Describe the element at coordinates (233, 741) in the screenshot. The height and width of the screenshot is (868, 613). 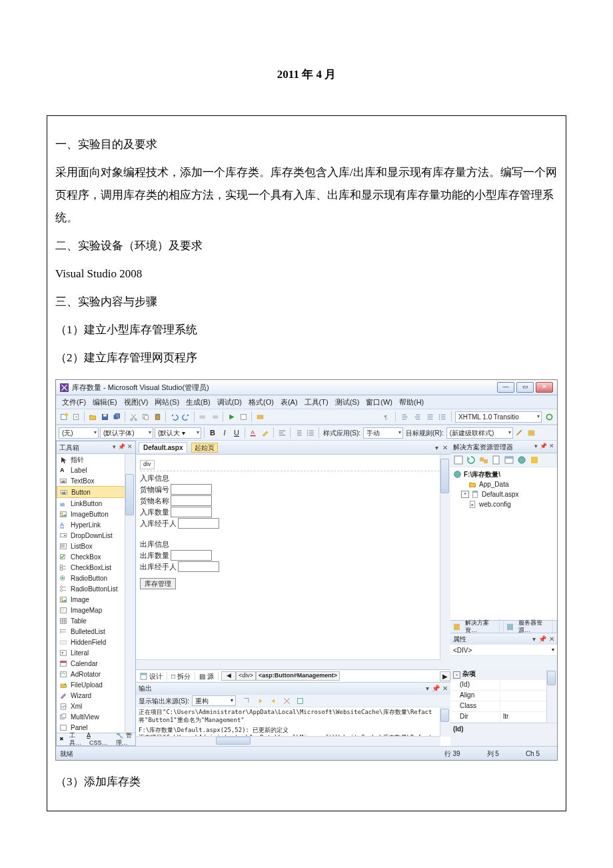
I see `output-scroll-thumb-h` at that location.